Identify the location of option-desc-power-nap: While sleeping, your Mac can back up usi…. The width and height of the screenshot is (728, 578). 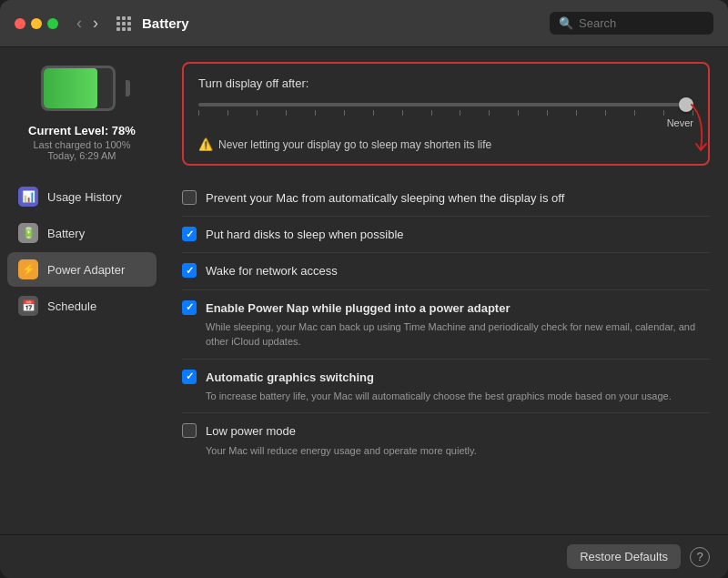
(458, 335).